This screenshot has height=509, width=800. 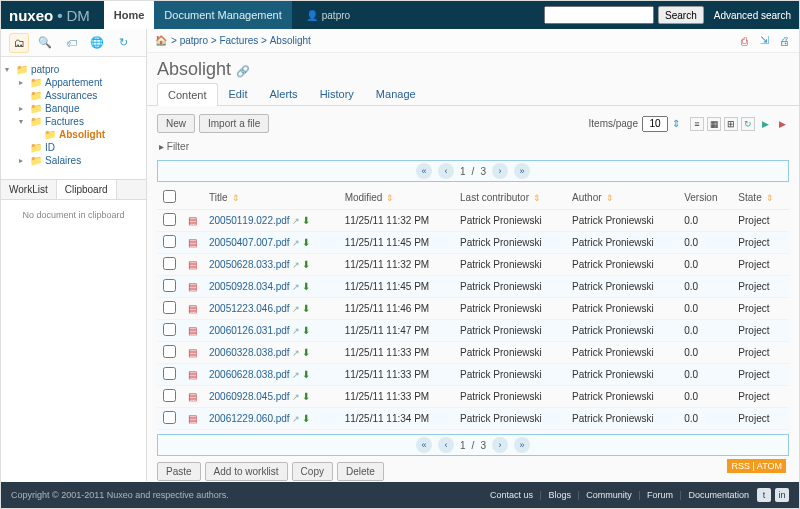 I want to click on add-worklist-button: Add to worklist, so click(x=246, y=472).